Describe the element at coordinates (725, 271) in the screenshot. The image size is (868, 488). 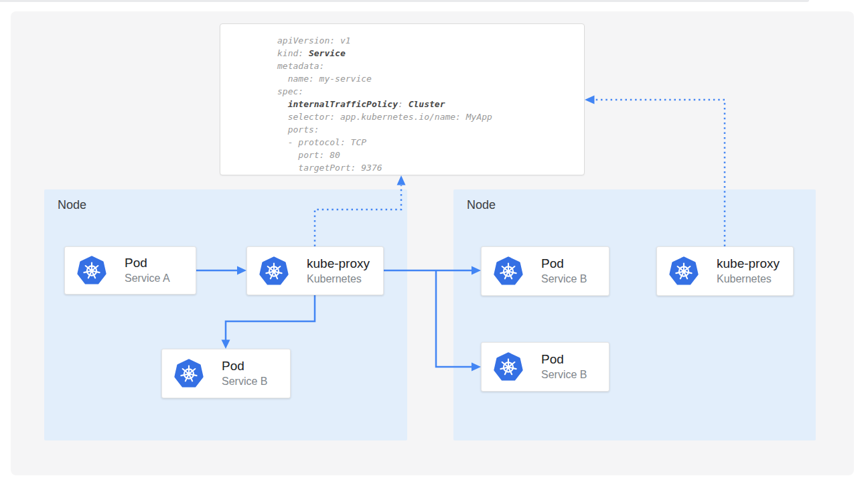
I see `card-kube-proxy-right: kube-proxy Kubernetes` at that location.